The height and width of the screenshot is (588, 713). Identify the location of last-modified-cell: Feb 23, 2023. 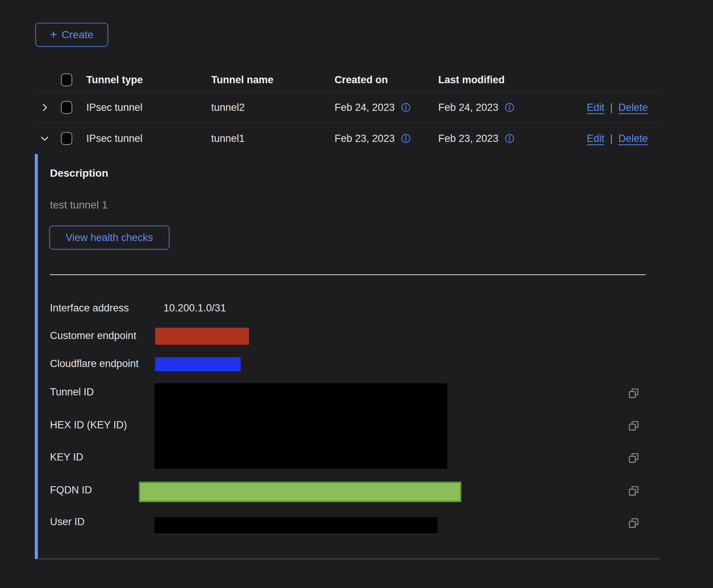
(476, 138).